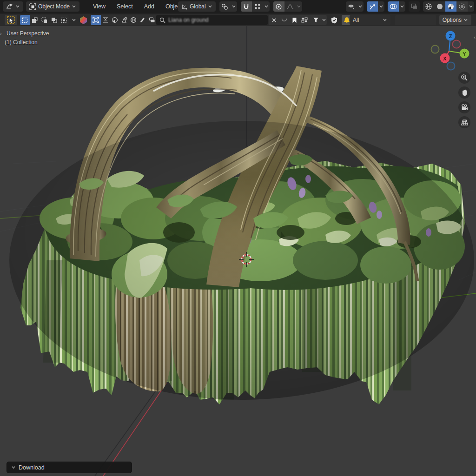 Image resolution: width=476 pixels, height=476 pixels. What do you see at coordinates (462, 7) in the screenshot?
I see `shading-rendered-button` at bounding box center [462, 7].